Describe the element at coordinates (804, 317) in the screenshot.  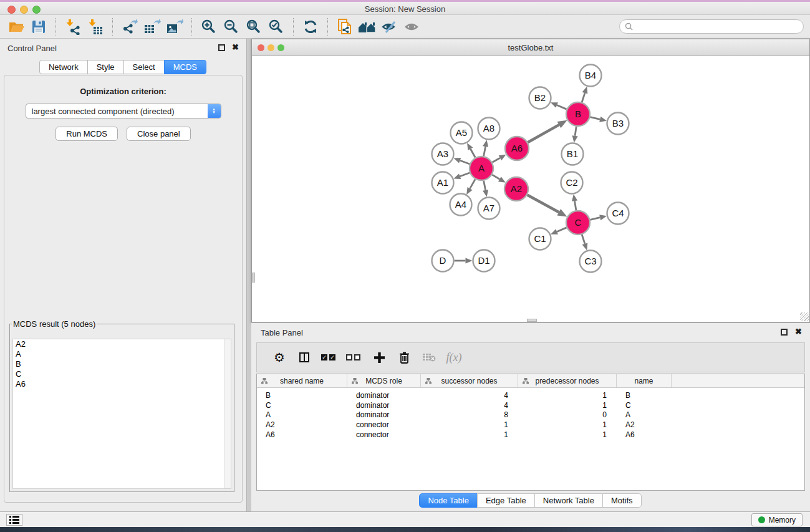
I see `frame-resize-grip` at that location.